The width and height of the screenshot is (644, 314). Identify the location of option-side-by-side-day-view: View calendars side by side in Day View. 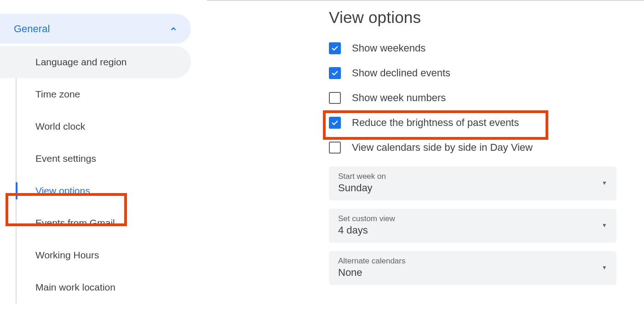
(474, 148).